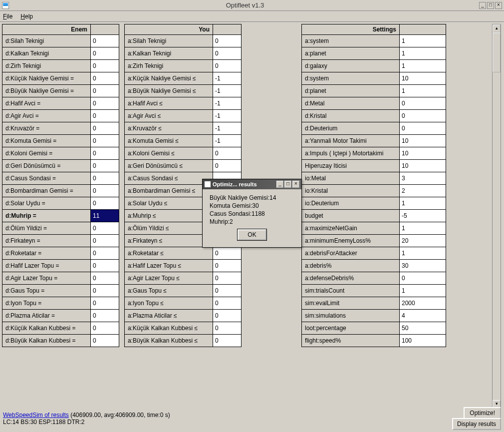  I want to click on data-row: a:system1, so click(374, 41).